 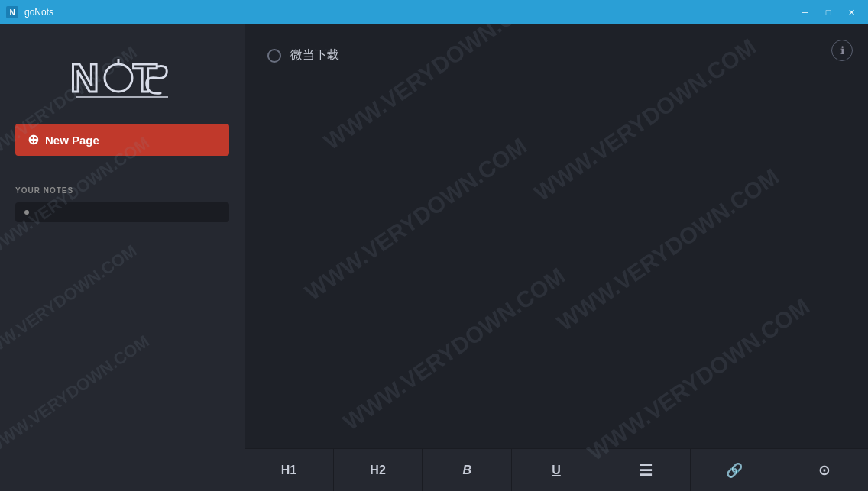 What do you see at coordinates (556, 55) in the screenshot?
I see `table-row: 微当下载` at bounding box center [556, 55].